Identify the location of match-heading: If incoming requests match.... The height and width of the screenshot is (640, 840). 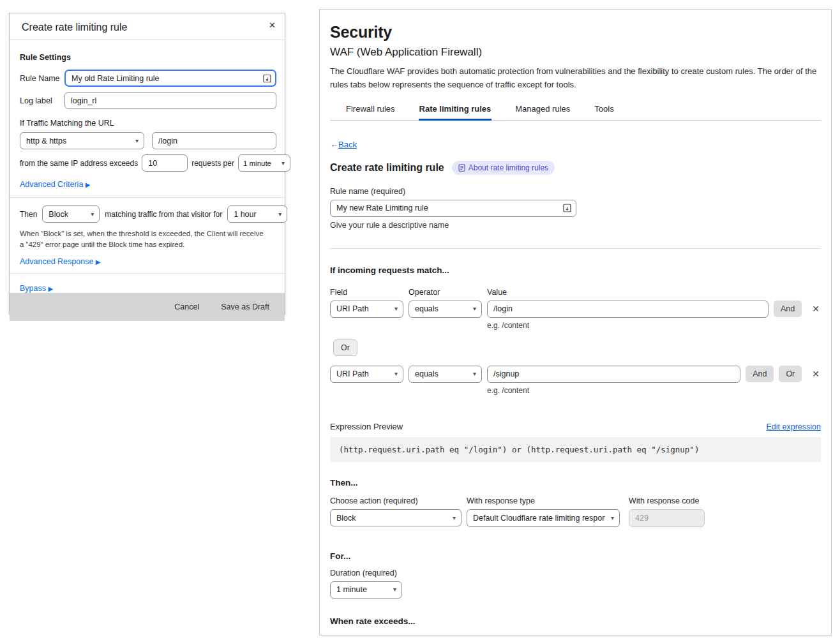
(576, 271).